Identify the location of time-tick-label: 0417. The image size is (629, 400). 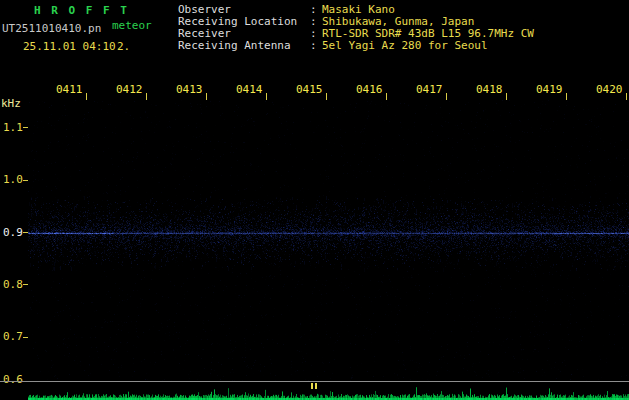
(430, 90).